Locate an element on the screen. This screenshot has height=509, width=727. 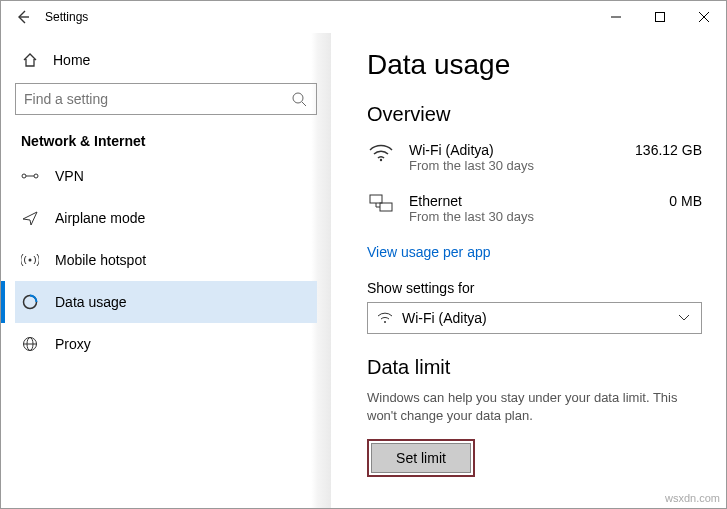
wifi-small-icon is located at coordinates (385, 318).